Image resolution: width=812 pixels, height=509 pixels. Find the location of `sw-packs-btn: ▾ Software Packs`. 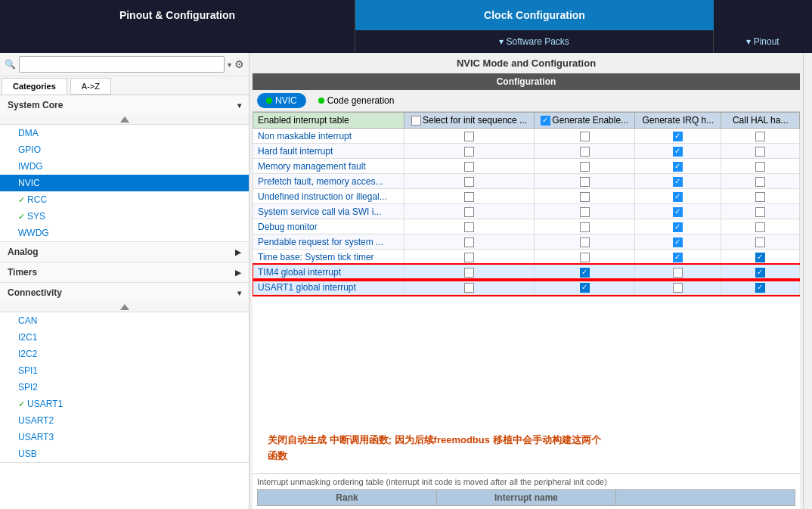

sw-packs-btn: ▾ Software Packs is located at coordinates (535, 42).